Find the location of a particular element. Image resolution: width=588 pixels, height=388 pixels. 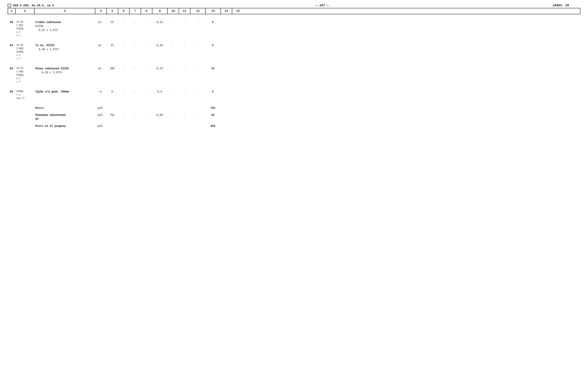

summary-unit-planned: руб. is located at coordinates (101, 117).